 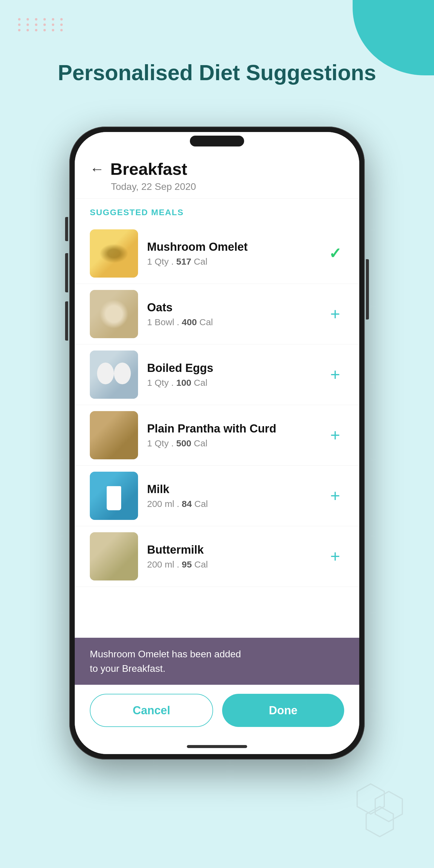 I want to click on section-label: SUGGESTED MEALS, so click(x=217, y=211).